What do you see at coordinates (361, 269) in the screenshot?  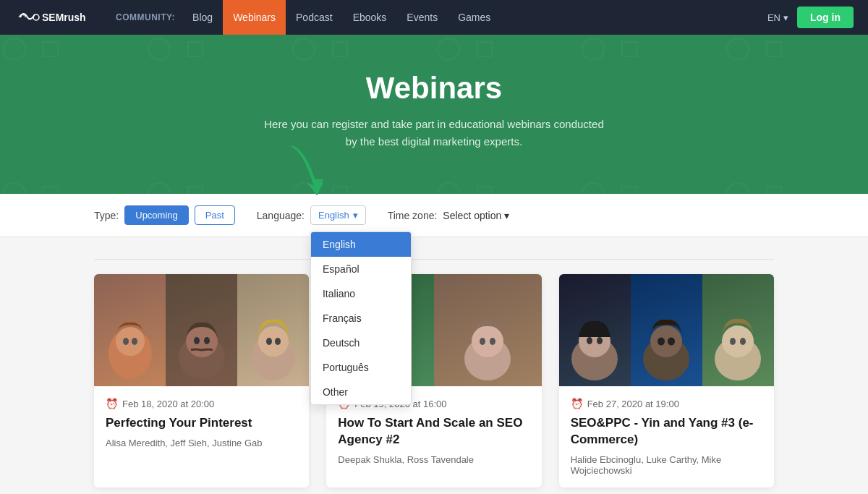 I see `language-option-espanol: Español` at bounding box center [361, 269].